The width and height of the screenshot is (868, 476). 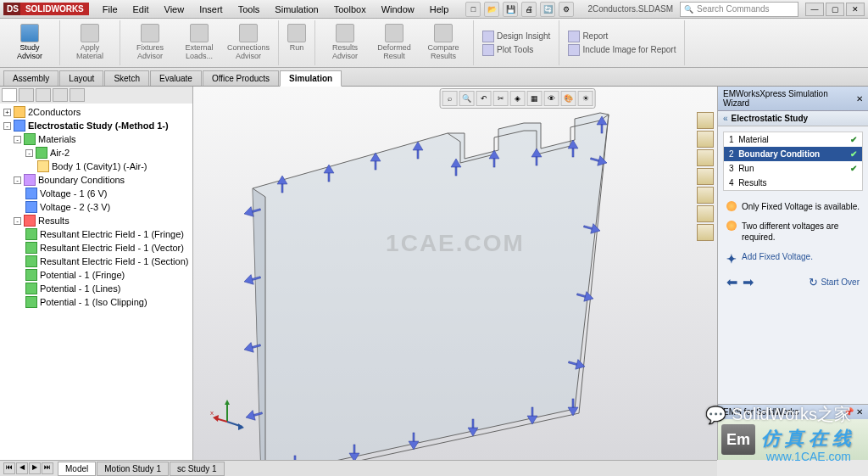 What do you see at coordinates (492, 9) in the screenshot?
I see `open-icon: 📂` at bounding box center [492, 9].